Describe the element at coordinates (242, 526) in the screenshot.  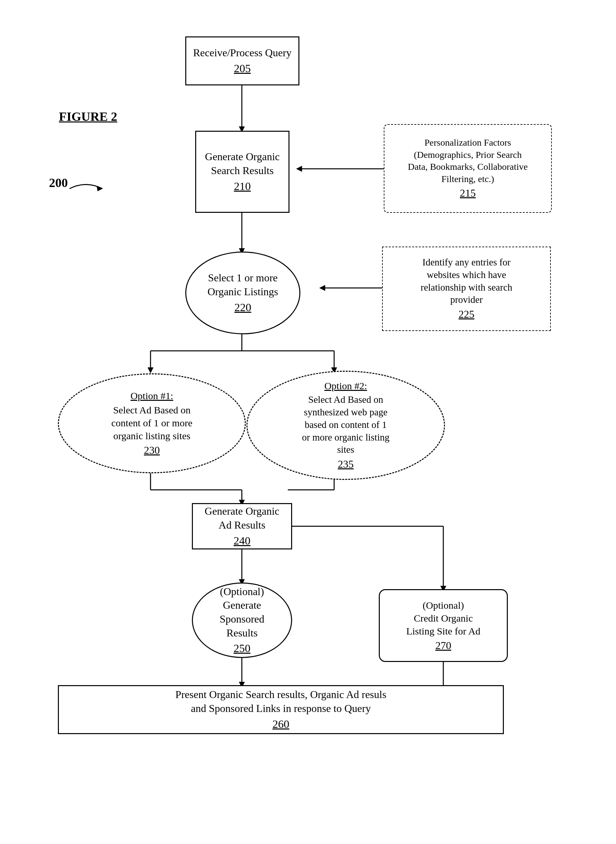
I see `node-240: Generate OrganicAd Results 240` at that location.